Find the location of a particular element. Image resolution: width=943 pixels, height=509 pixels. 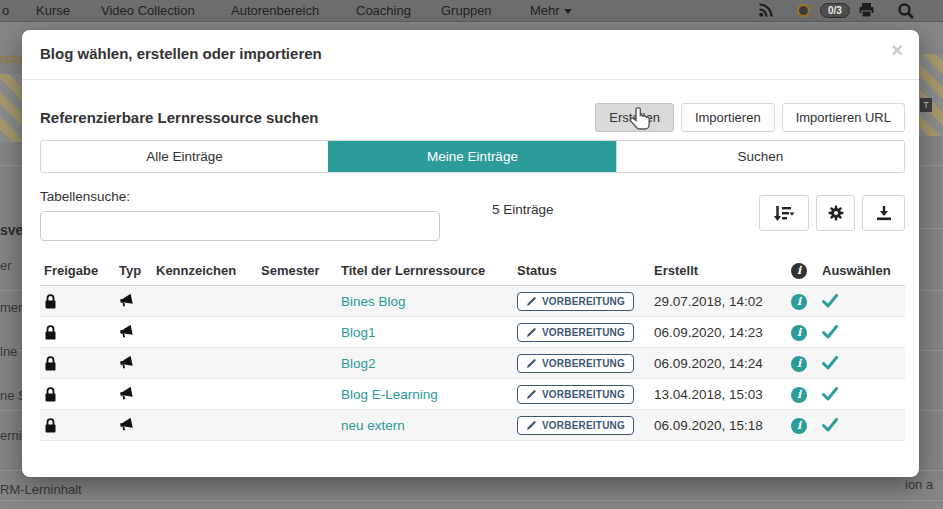

info-column-icon: i is located at coordinates (799, 271).